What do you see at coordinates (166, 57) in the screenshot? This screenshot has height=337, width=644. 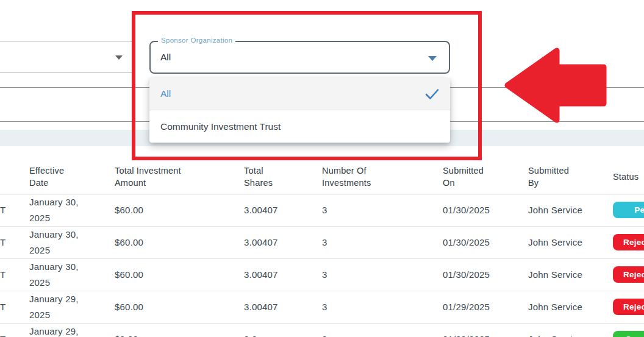 I see `sponsor-organization-value: All` at bounding box center [166, 57].